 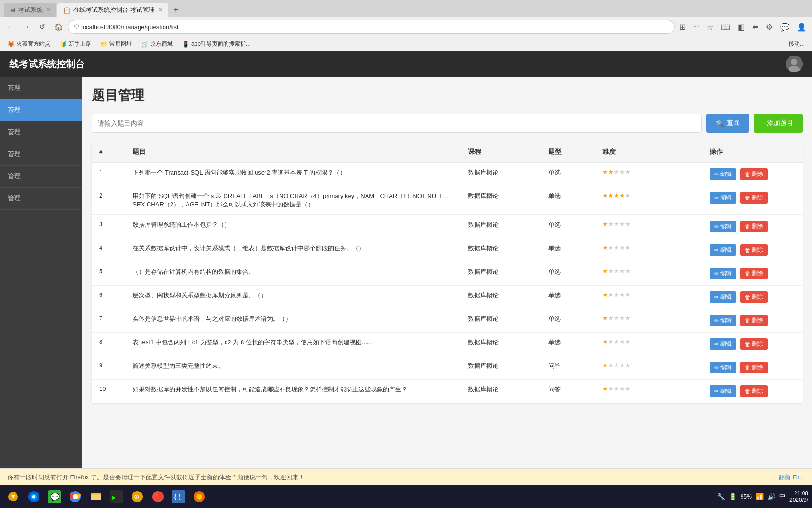 What do you see at coordinates (371, 27) in the screenshot?
I see `address-bar: 🛡 localhost:8080/manage/question/list` at bounding box center [371, 27].